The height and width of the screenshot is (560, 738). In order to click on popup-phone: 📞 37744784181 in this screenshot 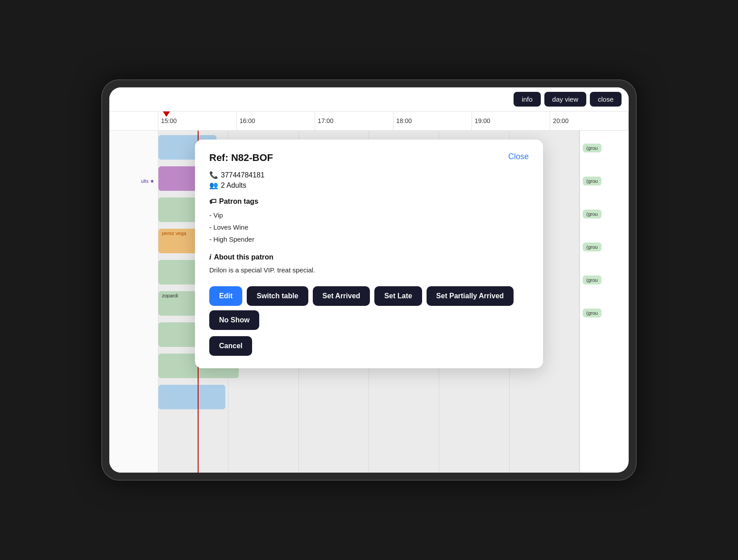, I will do `click(369, 175)`.